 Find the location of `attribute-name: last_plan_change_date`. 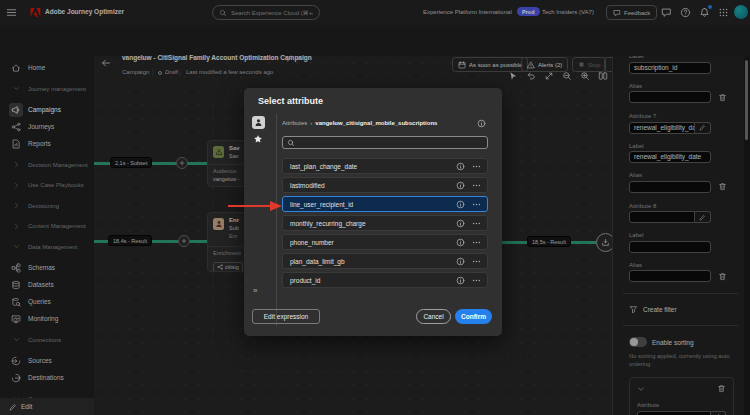

attribute-name: last_plan_change_date is located at coordinates (324, 166).